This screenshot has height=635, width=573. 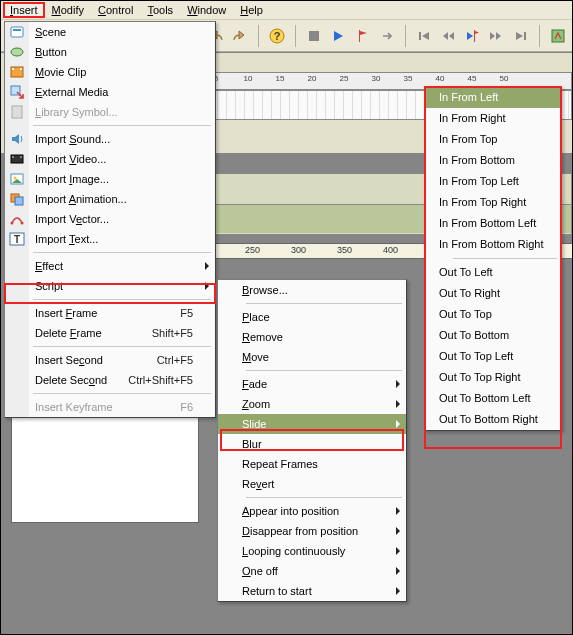 What do you see at coordinates (493, 272) in the screenshot?
I see `menu-item-out-to-left: Out To Left` at bounding box center [493, 272].